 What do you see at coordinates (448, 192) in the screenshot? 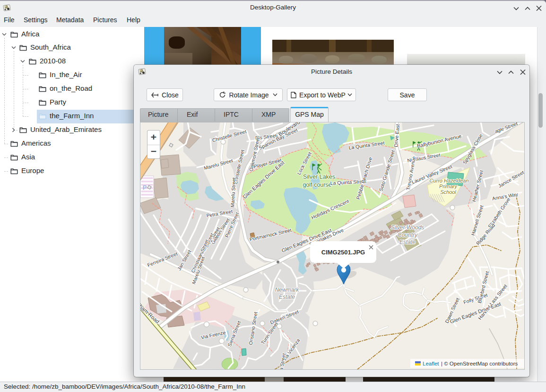
I see `svg-text: School` at bounding box center [448, 192].